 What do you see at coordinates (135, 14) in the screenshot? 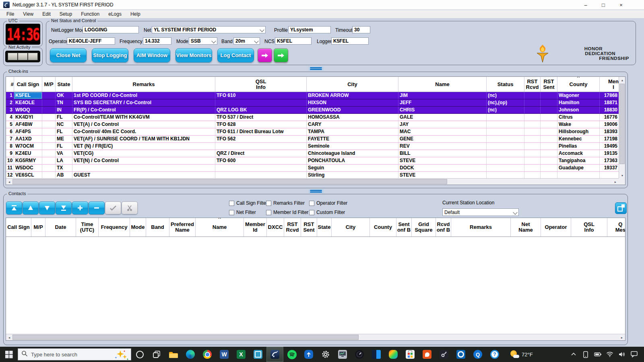
I see `menu-item-help: Help` at bounding box center [135, 14].